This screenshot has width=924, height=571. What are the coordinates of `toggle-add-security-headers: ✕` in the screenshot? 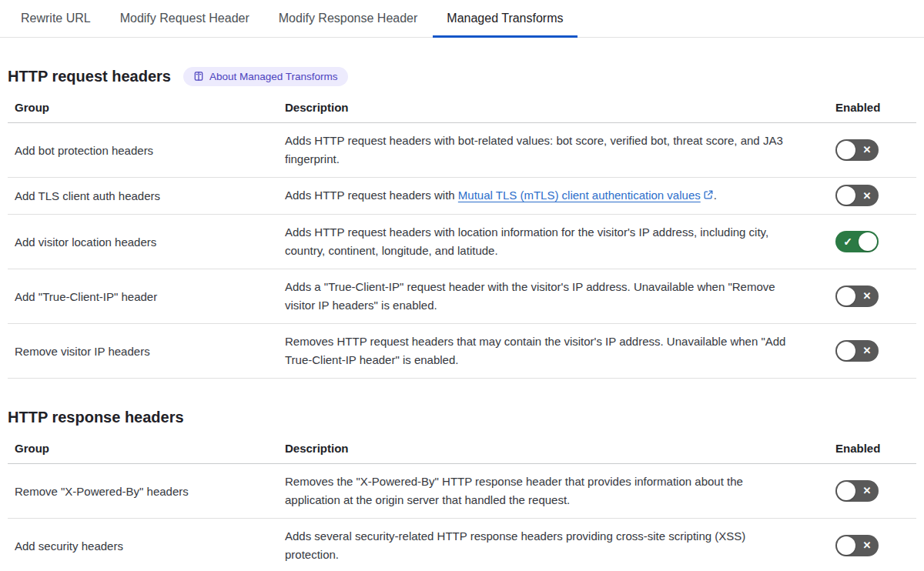 It's located at (857, 546).